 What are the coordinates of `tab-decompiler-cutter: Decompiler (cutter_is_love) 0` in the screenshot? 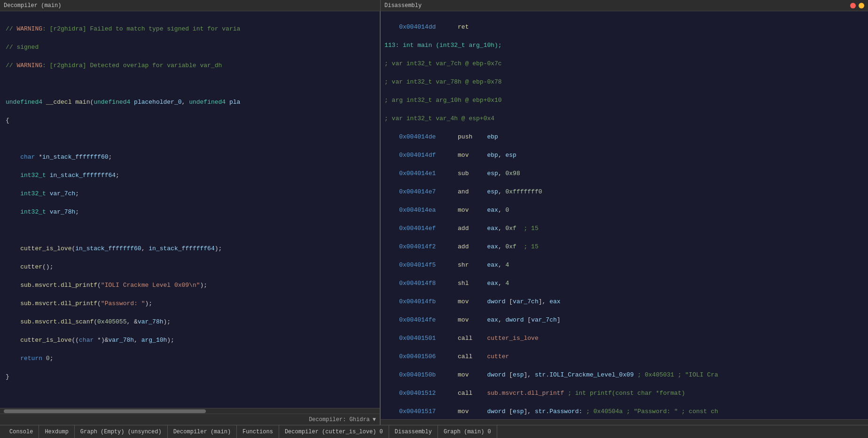 It's located at (334, 432).